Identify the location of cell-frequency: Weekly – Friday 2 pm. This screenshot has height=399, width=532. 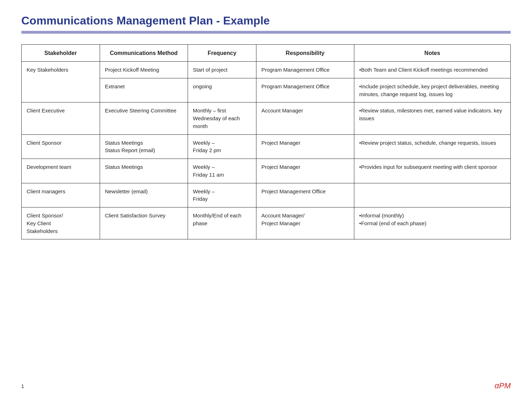
(222, 147).